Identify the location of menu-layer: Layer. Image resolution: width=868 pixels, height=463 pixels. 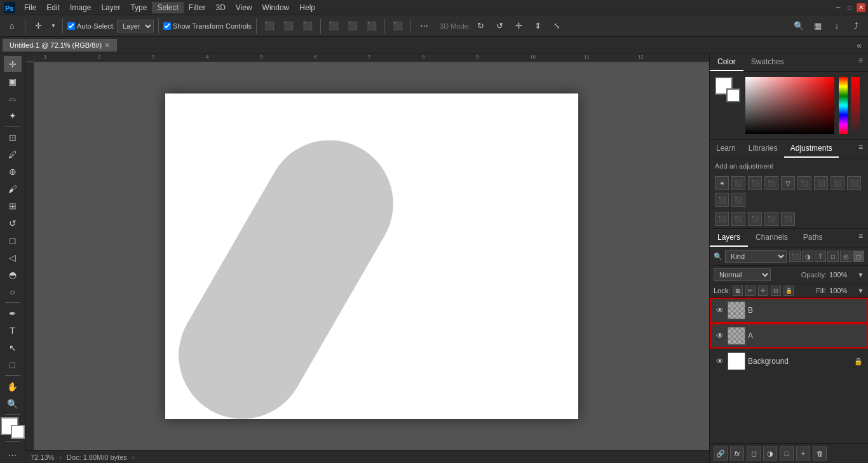
(111, 8).